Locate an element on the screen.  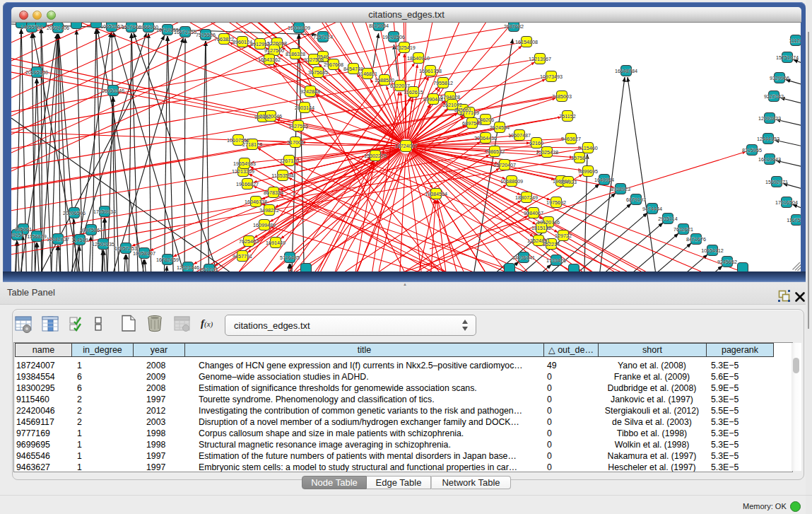
svg-text: 317006 is located at coordinates (295, 143).